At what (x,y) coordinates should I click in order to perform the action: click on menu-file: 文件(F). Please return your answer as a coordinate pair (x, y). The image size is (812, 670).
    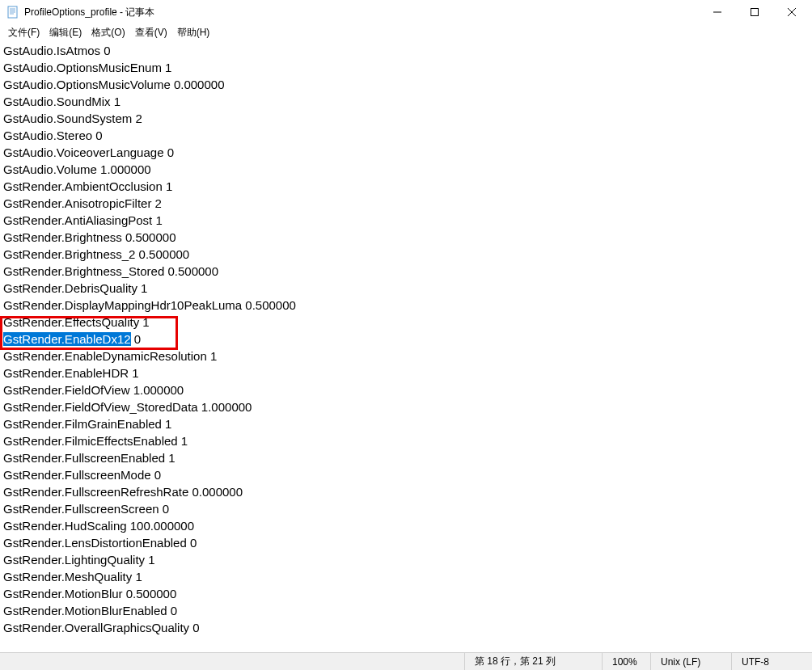
    Looking at the image, I should click on (24, 32).